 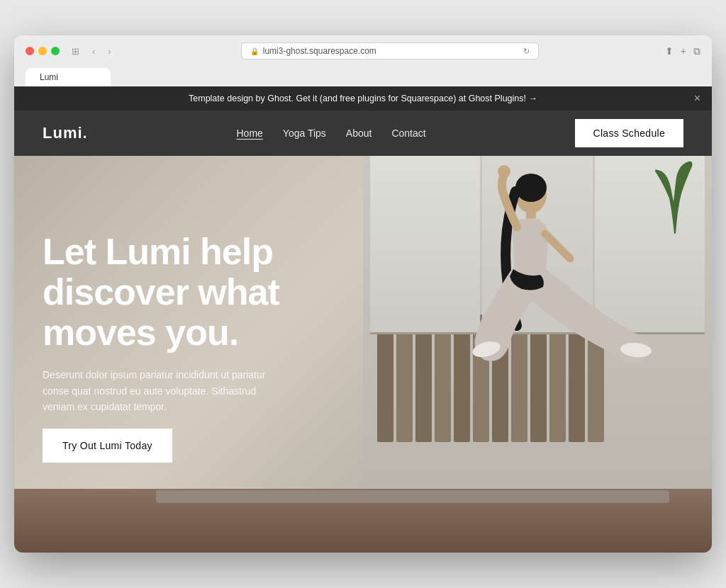 What do you see at coordinates (43, 51) in the screenshot?
I see `traffic-lights` at bounding box center [43, 51].